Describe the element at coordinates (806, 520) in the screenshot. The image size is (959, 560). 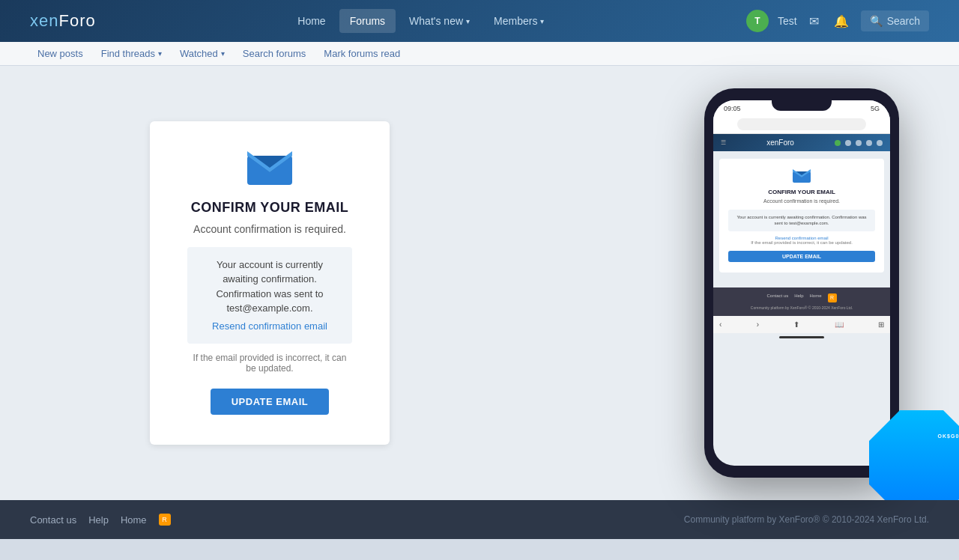
I see `footer-copyright: Community platform by XenForo® © 2010-20…` at that location.